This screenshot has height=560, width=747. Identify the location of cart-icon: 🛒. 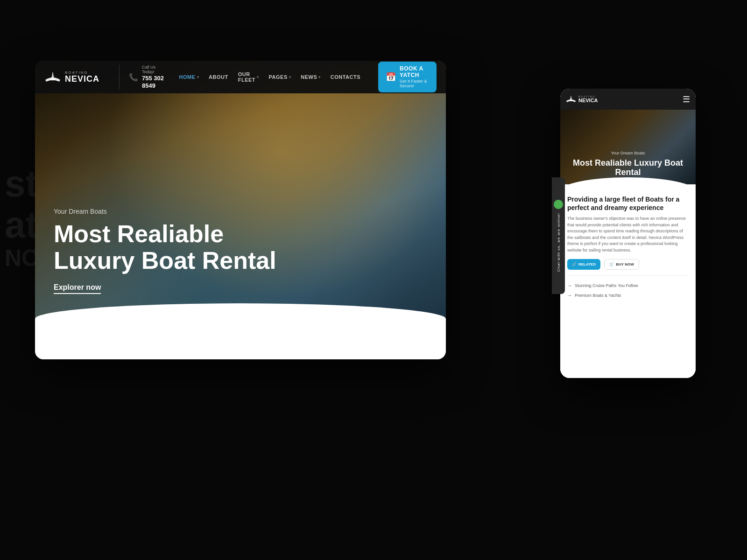
(612, 264).